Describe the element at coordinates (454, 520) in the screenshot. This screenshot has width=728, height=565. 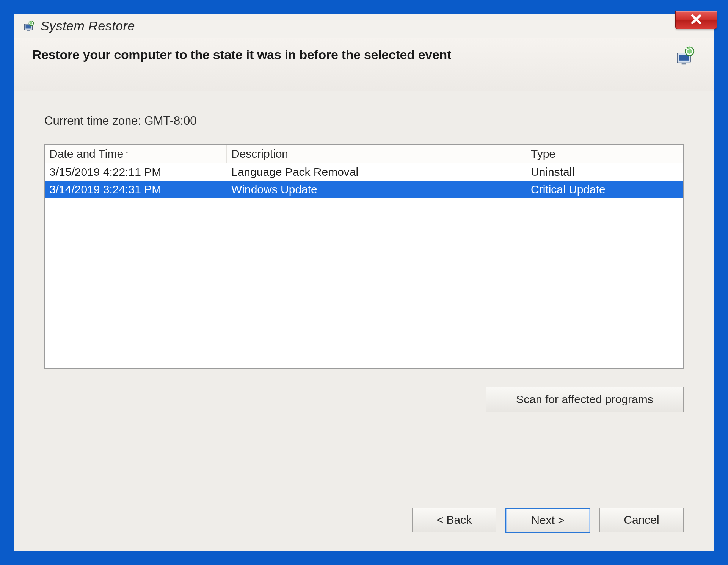
I see `back-button-label: < Back` at that location.